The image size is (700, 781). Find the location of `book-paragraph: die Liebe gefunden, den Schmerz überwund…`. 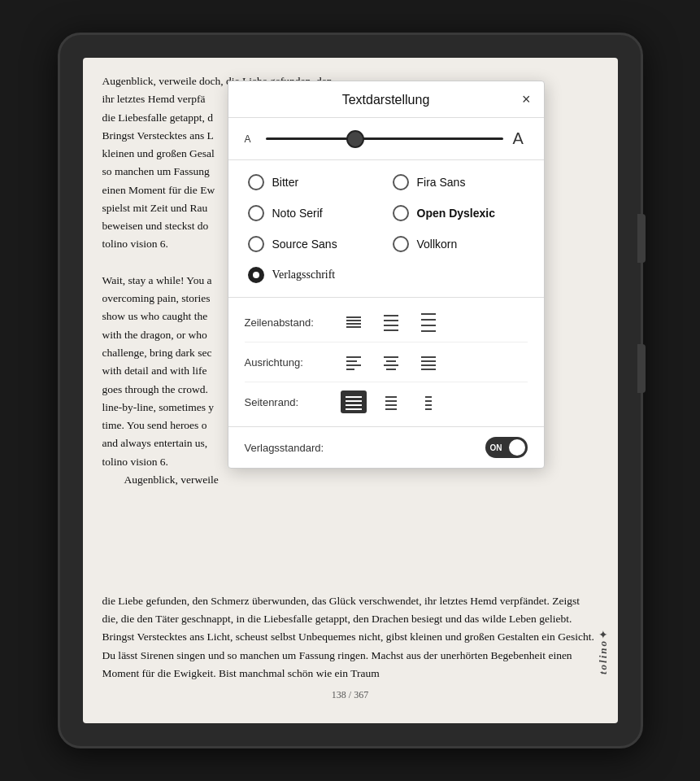

book-paragraph: die Liebe gefunden, den Schmerz überwund… is located at coordinates (350, 638).